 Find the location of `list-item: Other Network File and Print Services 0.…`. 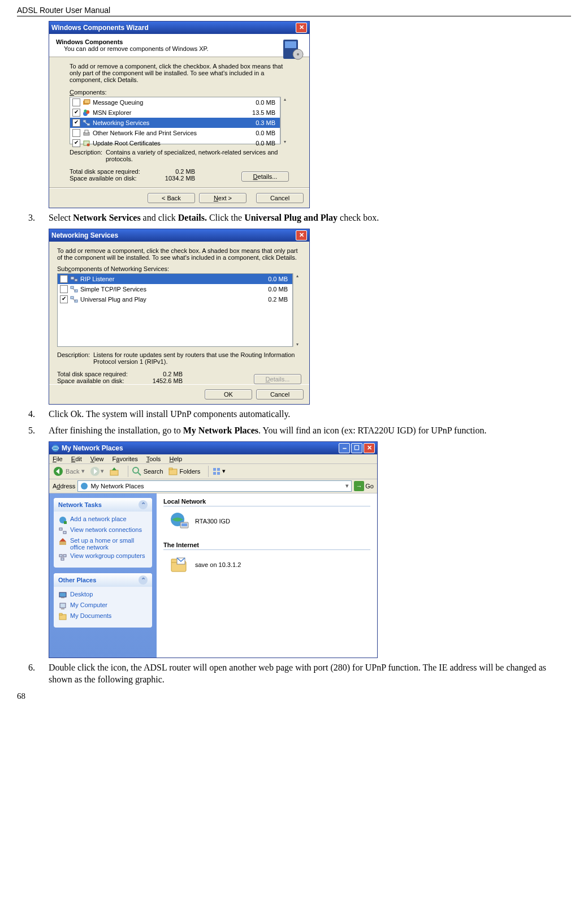

list-item: Other Network File and Print Services 0.… is located at coordinates (175, 133).